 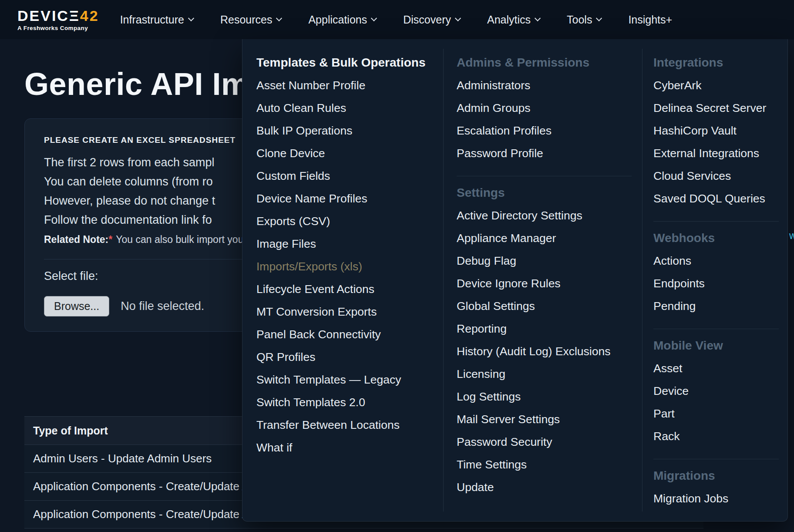 What do you see at coordinates (544, 193) in the screenshot?
I see `section-header-settings: Settings` at bounding box center [544, 193].